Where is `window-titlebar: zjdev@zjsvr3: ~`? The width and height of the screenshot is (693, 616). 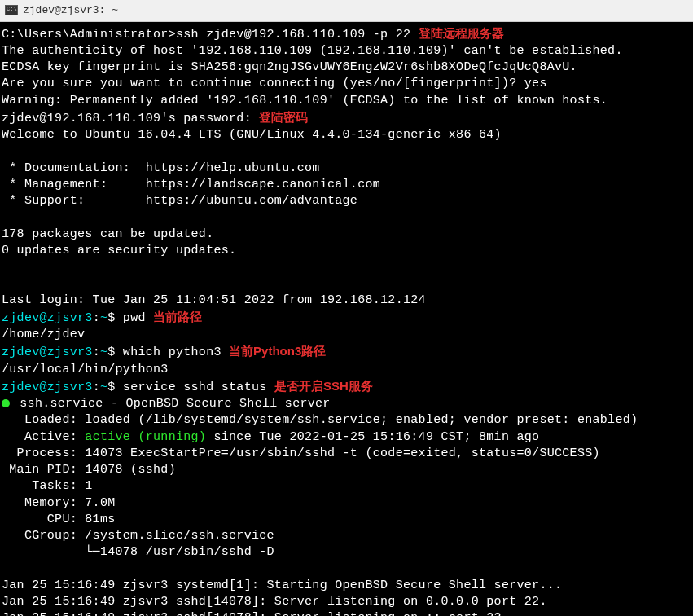
window-titlebar: zjdev@zjsvr3: ~ is located at coordinates (347, 11).